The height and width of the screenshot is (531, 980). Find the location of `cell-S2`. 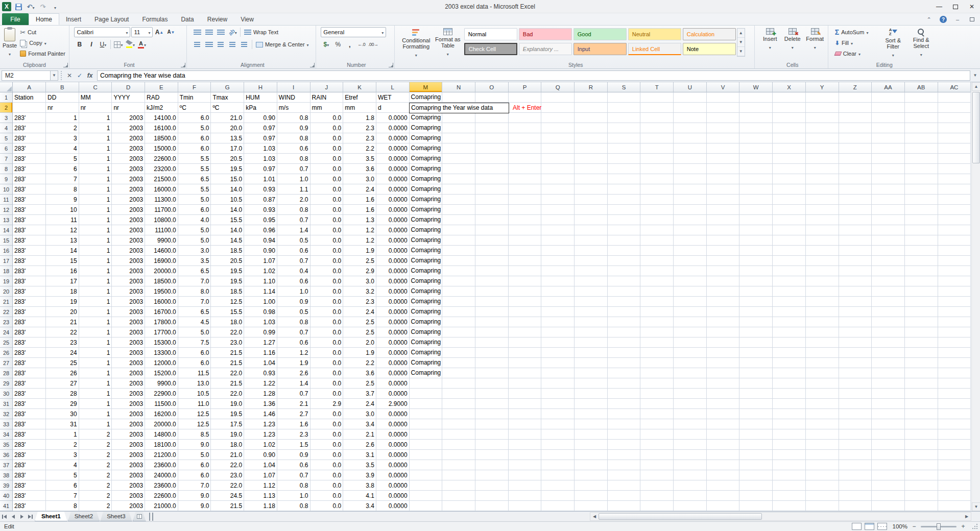

cell-S2 is located at coordinates (624, 108).